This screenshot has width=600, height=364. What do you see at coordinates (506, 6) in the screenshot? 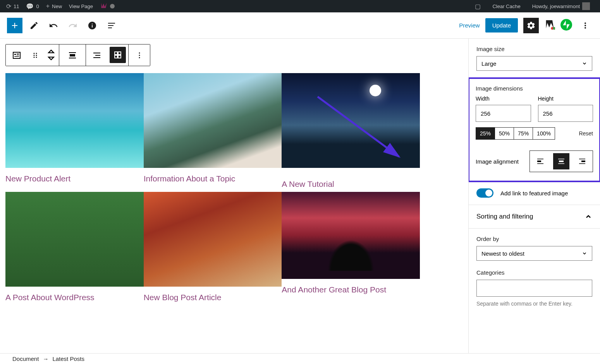
I see `clear-cache-item: Clear Cache` at bounding box center [506, 6].